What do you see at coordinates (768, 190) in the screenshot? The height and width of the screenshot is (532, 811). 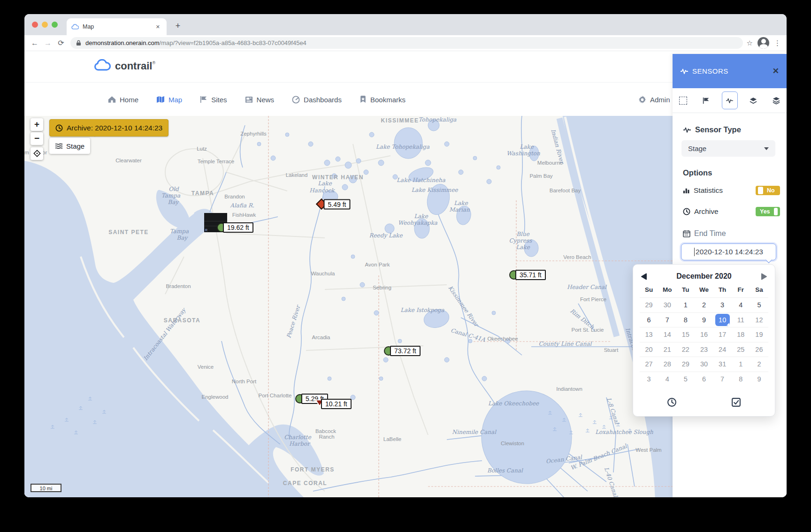 I see `statistics-toggle: No` at bounding box center [768, 190].